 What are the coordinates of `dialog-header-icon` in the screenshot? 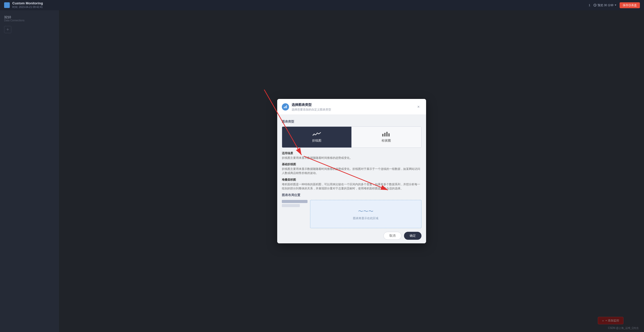 It's located at (285, 107).